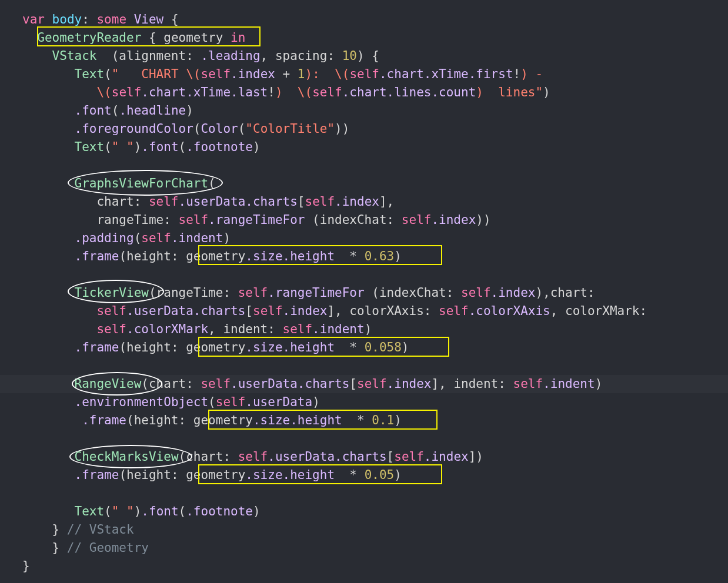 This screenshot has height=583, width=728. I want to click on kw-var: var, so click(34, 19).